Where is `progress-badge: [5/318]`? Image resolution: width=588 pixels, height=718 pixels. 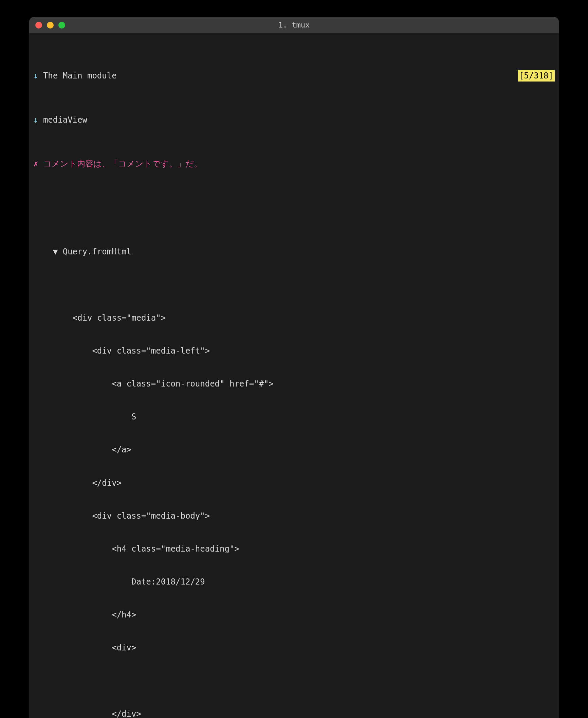
progress-badge: [5/318] is located at coordinates (536, 76).